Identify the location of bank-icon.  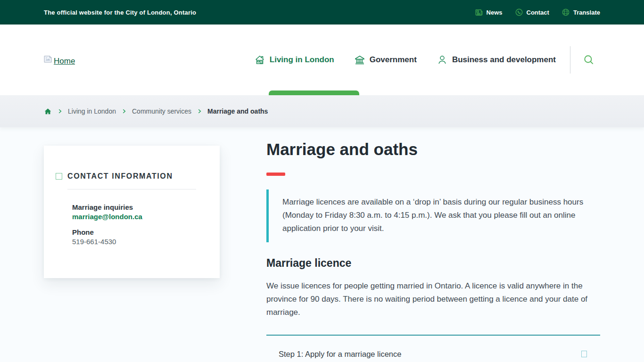
(360, 60).